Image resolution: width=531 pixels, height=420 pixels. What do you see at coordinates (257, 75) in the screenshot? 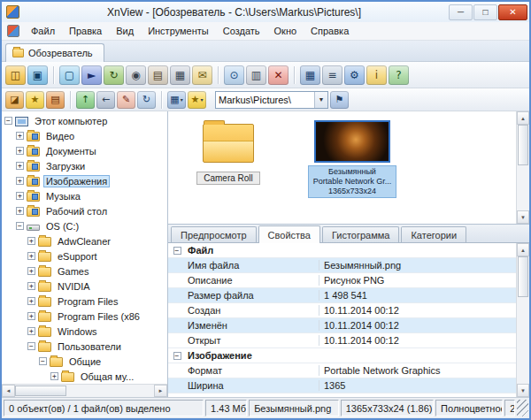
I see `copy-icon: ▥` at bounding box center [257, 75].